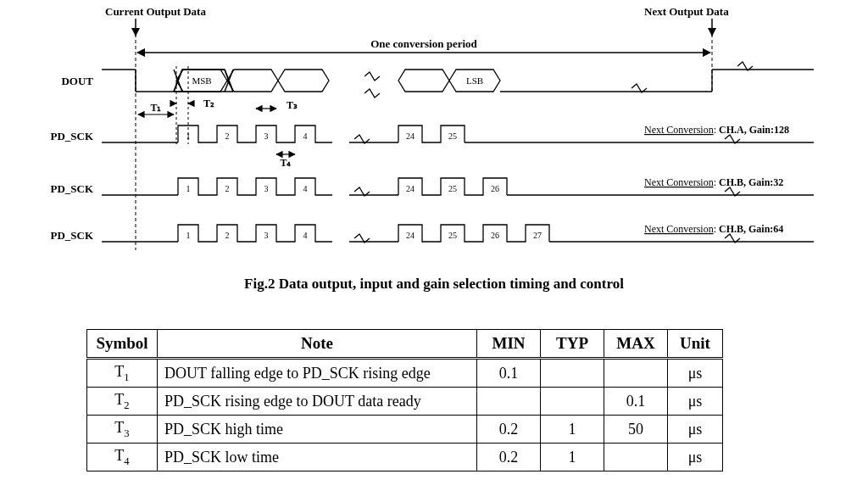 This screenshot has height=491, width=868. I want to click on pd-sck-label-3: PD_SCK, so click(71, 236).